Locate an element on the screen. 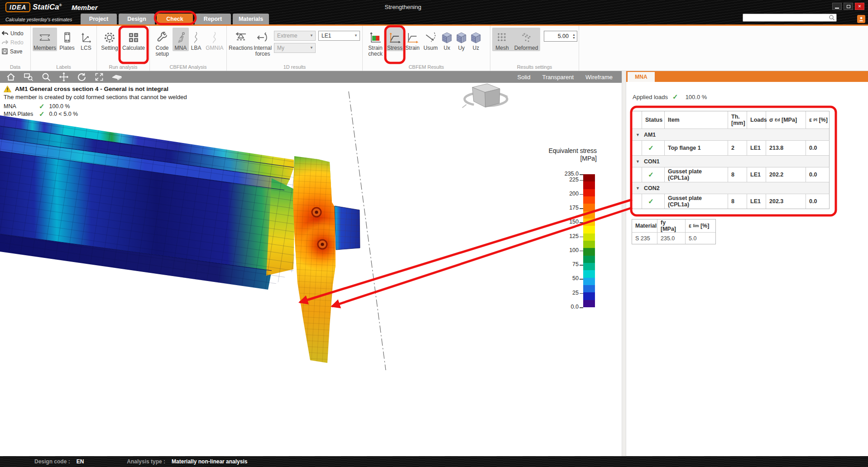  reactions-button: Reactions is located at coordinates (241, 39).